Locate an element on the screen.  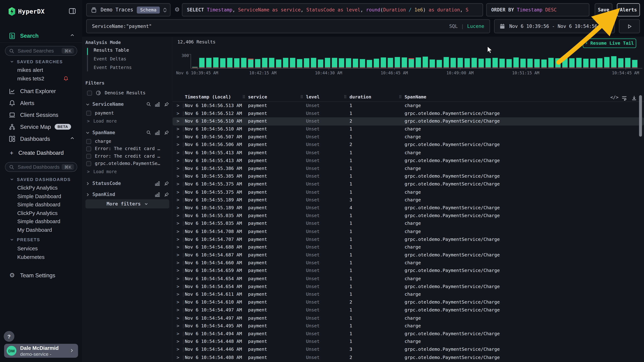
sidebar-item-client-sessions: Client Sessions is located at coordinates (41, 115).